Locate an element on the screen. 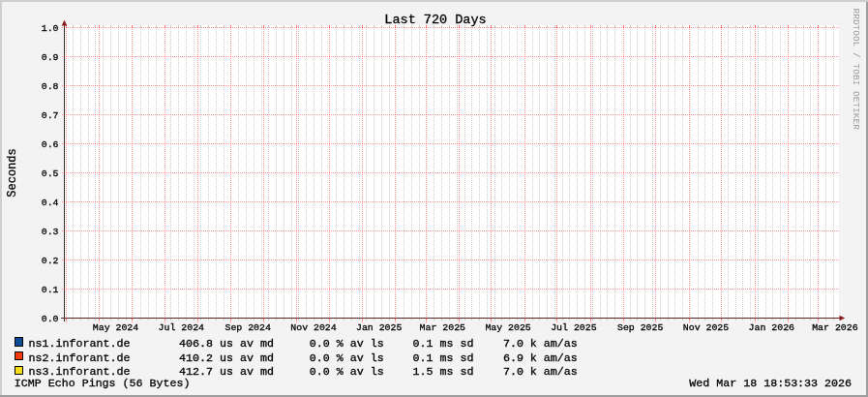  svg-text: 406.8 us av md is located at coordinates (226, 344).